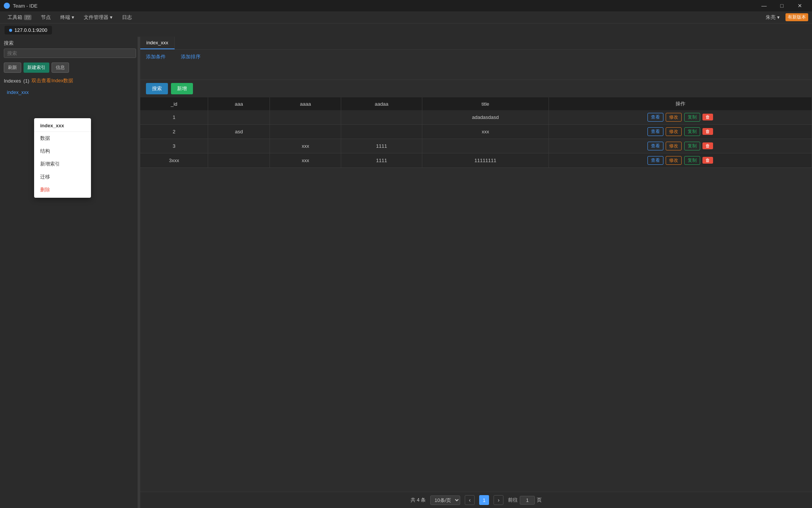 The image size is (812, 508). I want to click on tabs-bar: index_xxx, so click(476, 43).